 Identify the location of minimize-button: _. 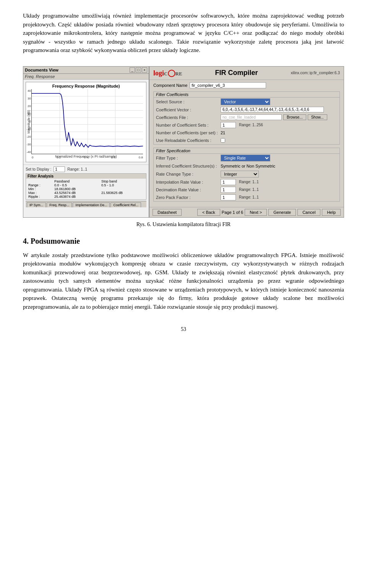
(132, 70).